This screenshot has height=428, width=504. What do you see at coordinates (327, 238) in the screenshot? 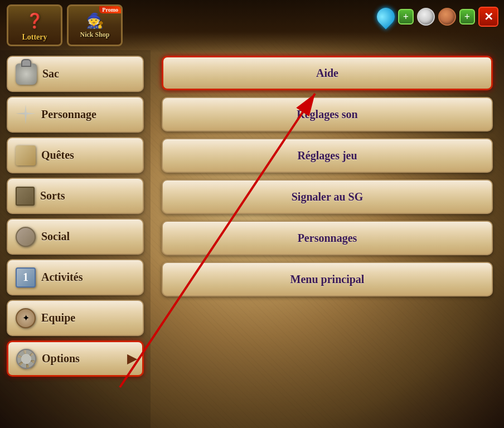
I see `personnages-button: Personnages` at bounding box center [327, 238].